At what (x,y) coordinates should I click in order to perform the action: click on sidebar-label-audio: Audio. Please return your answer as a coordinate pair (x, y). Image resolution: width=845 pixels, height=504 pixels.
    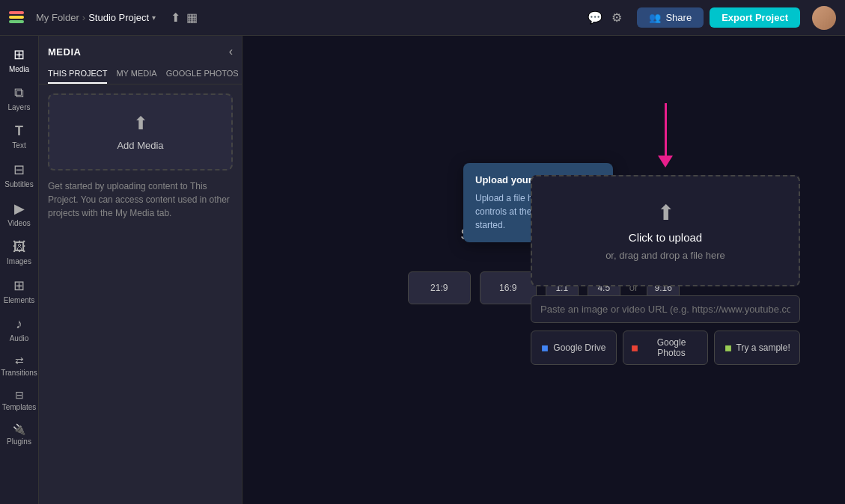
    Looking at the image, I should click on (19, 338).